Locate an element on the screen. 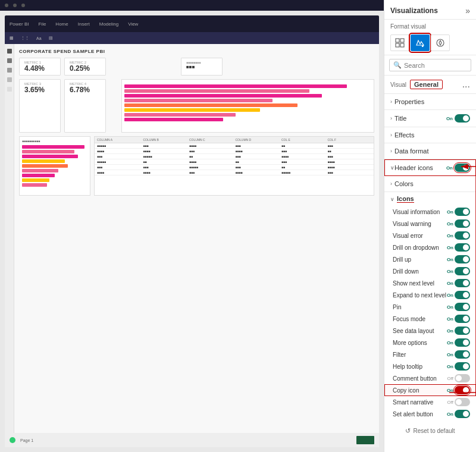 The width and height of the screenshot is (476, 452). smart-narrative-row: Smart narrative Off is located at coordinates (430, 402).